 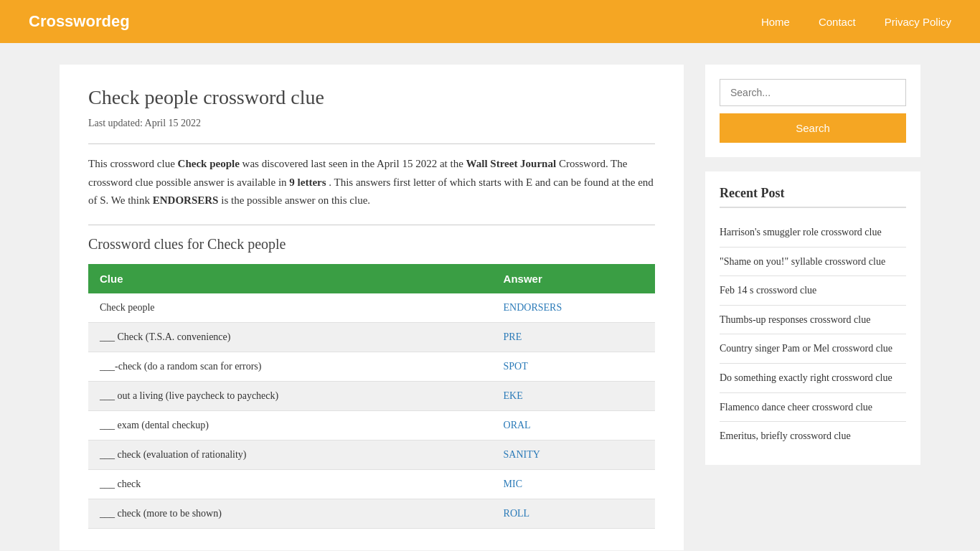 I want to click on table-cell-answer: ORAL, so click(x=574, y=425).